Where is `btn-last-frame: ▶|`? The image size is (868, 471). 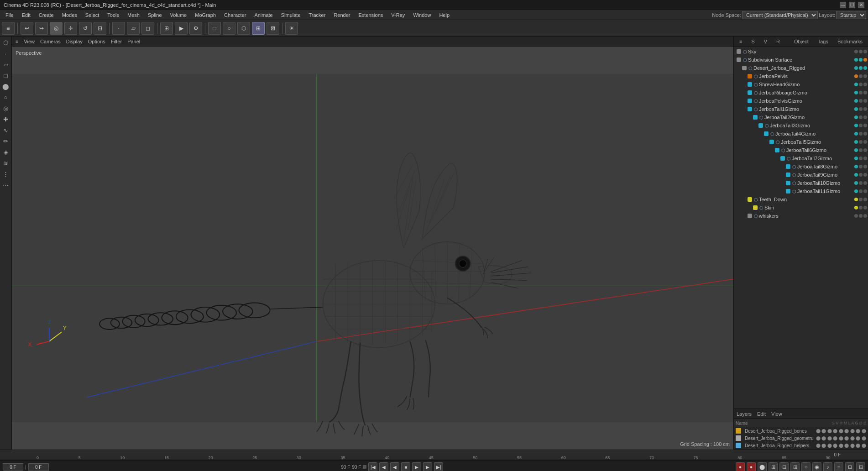
btn-last-frame: ▶| is located at coordinates (439, 466).